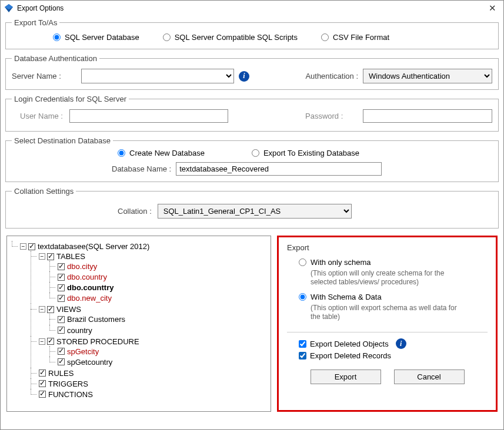  What do you see at coordinates (167, 38) in the screenshot?
I see `radio-sql-scripts-input` at bounding box center [167, 38].